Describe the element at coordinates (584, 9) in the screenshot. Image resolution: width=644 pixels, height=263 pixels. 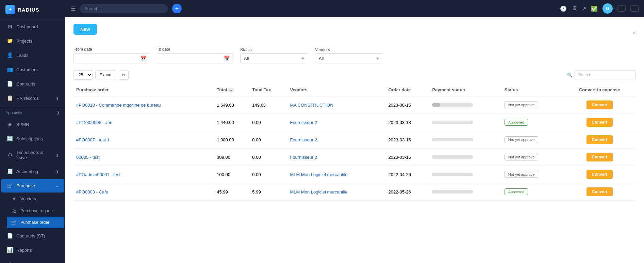
I see `share-icon: ↗` at that location.